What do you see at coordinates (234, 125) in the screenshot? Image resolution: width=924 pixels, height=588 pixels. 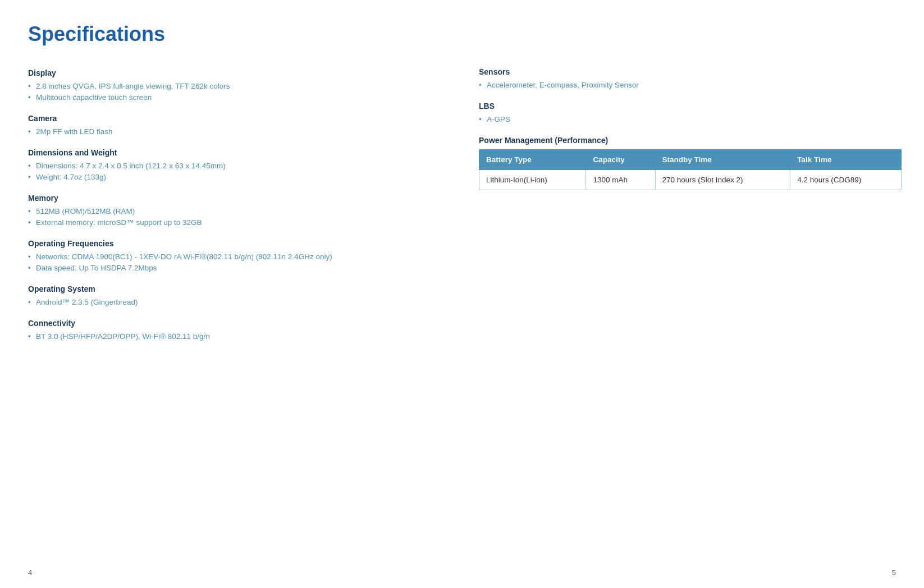 I see `section-camera: Camera2Mp FF with LED flash` at bounding box center [234, 125].